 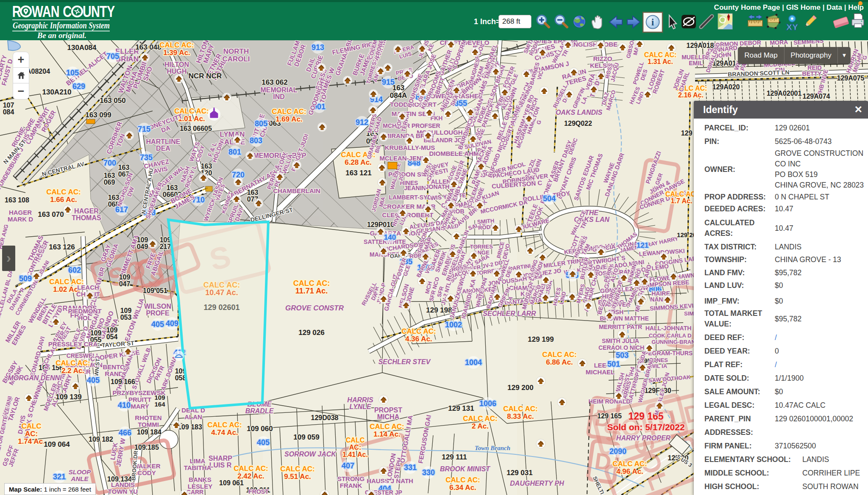 I want to click on svg-text: IND, so click(x=279, y=97).